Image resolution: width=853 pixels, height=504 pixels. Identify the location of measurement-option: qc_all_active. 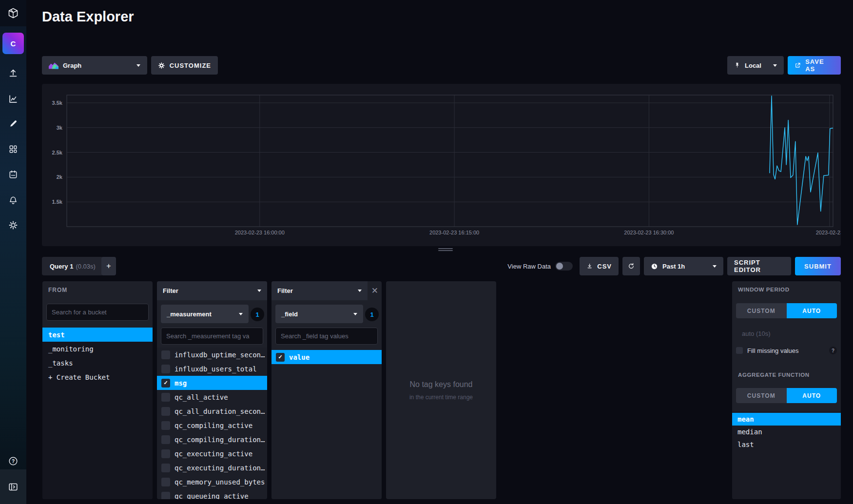
(212, 397).